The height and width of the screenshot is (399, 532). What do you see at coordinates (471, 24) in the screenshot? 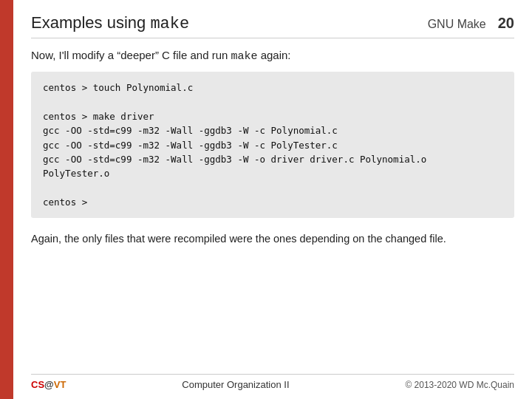
I see `header-right: GNU Make 20` at bounding box center [471, 24].